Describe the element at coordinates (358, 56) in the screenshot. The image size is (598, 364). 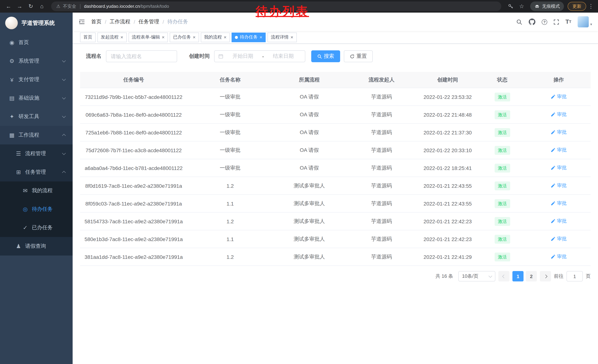
I see `reset-button: 重置` at that location.